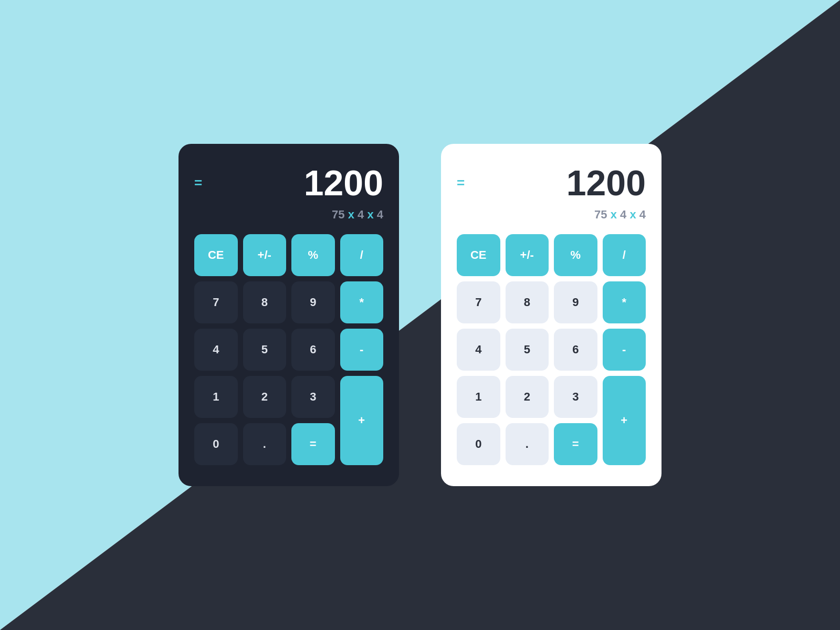 The width and height of the screenshot is (840, 630). Describe the element at coordinates (551, 215) in the screenshot. I see `light-expression: 75 x 4 x 4` at that location.